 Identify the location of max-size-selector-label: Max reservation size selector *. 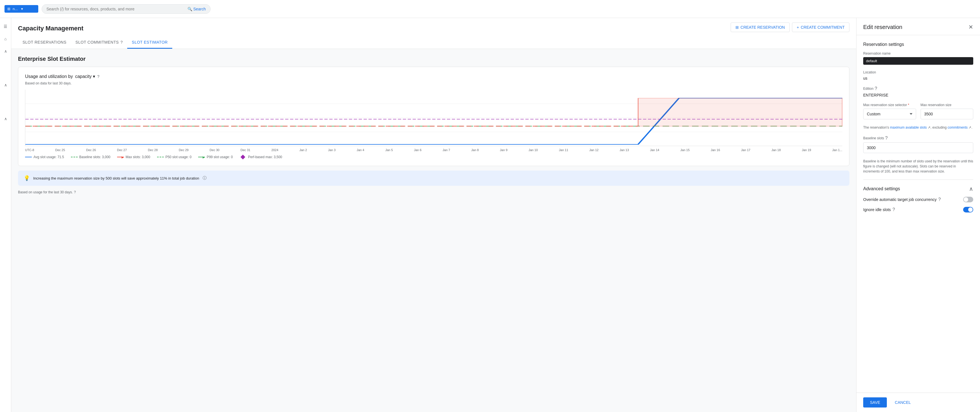
(889, 105).